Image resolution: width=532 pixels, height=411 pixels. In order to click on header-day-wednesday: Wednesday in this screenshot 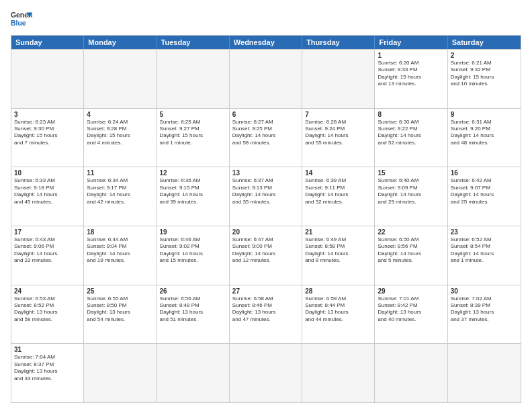, I will do `click(266, 42)`.